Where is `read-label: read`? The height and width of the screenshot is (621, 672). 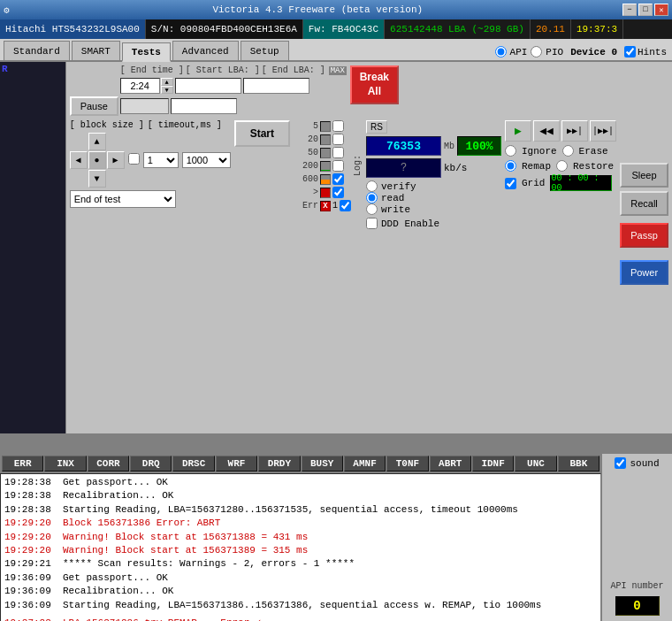 read-label: read is located at coordinates (393, 198).